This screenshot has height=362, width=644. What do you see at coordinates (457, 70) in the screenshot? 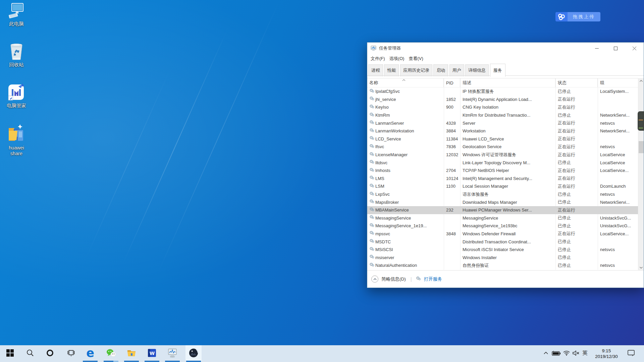
I see `tab-users: 用户` at bounding box center [457, 70].